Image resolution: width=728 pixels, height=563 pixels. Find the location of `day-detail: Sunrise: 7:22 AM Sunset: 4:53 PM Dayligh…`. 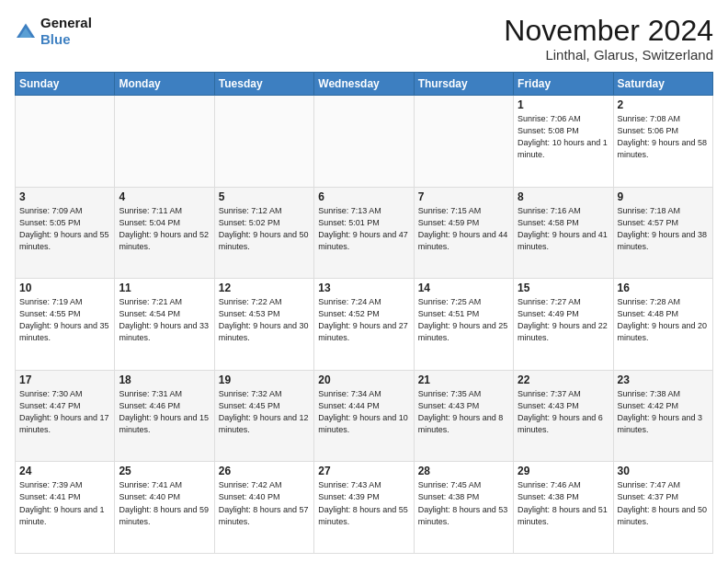

day-detail: Sunrise: 7:22 AM Sunset: 4:53 PM Dayligh… is located at coordinates (265, 320).